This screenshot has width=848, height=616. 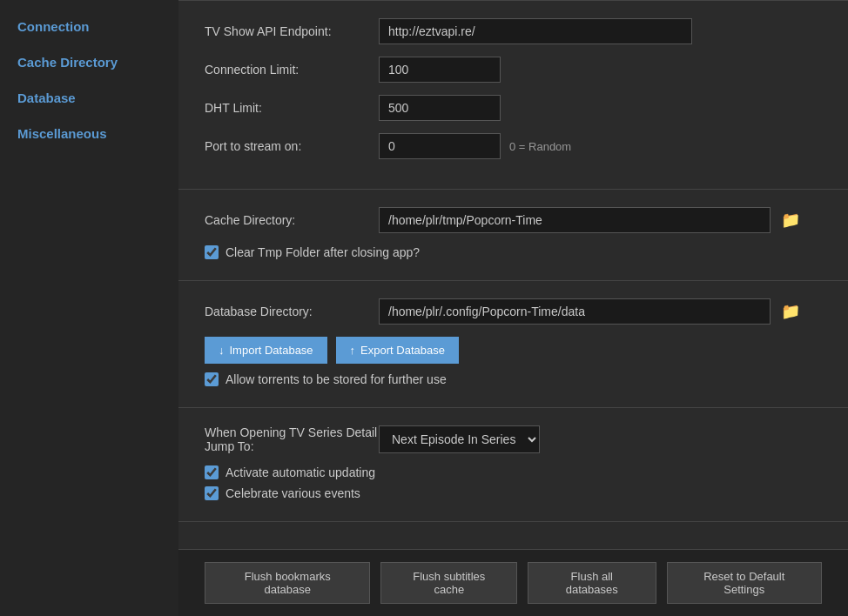 I want to click on sidebar-item-label: Miscellaneous, so click(x=63, y=134).